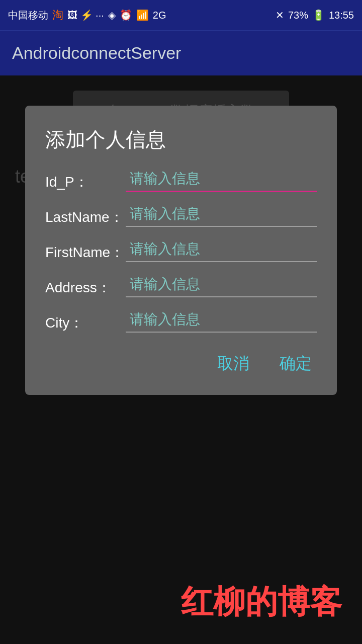  What do you see at coordinates (298, 15) in the screenshot?
I see `battery-label: 73%` at bounding box center [298, 15].